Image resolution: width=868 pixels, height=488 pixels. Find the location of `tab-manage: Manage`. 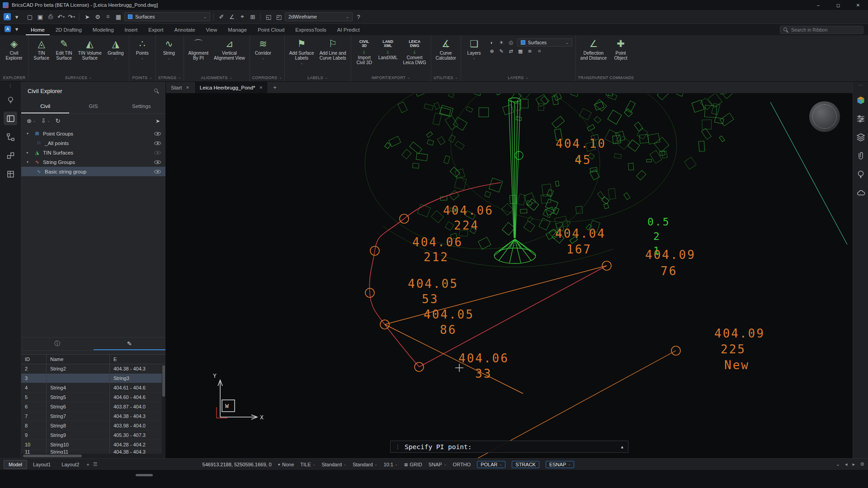

tab-manage: Manage is located at coordinates (237, 30).